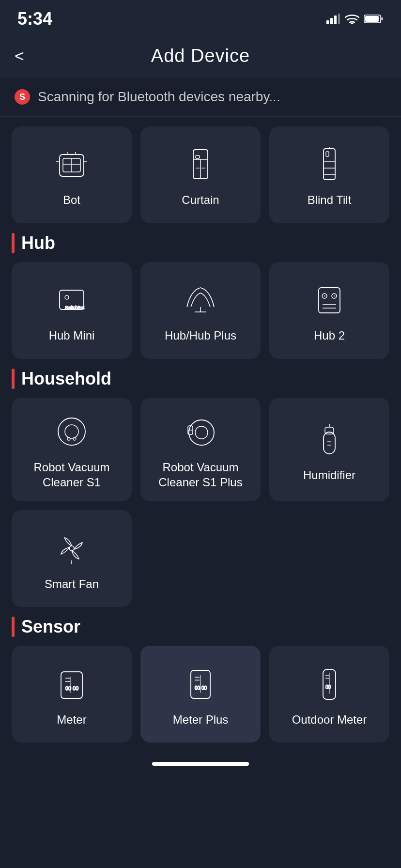  What do you see at coordinates (13, 379) in the screenshot?
I see `household-section-bar` at bounding box center [13, 379].